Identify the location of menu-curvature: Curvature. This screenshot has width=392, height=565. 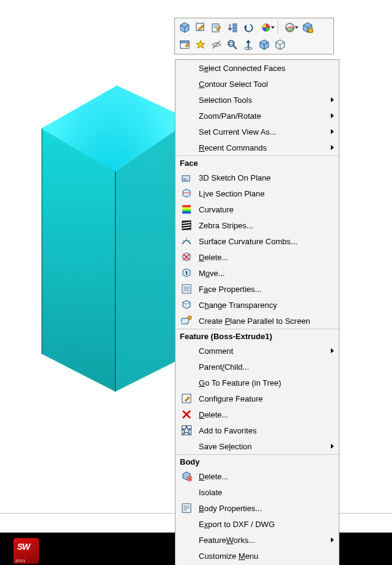
(257, 209).